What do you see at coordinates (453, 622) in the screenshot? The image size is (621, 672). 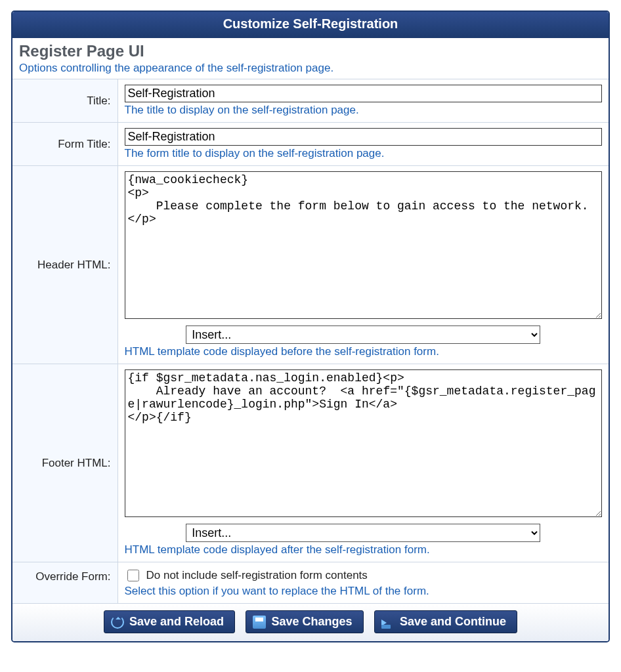 I see `save-and-continue-label: Save and Continue` at bounding box center [453, 622].